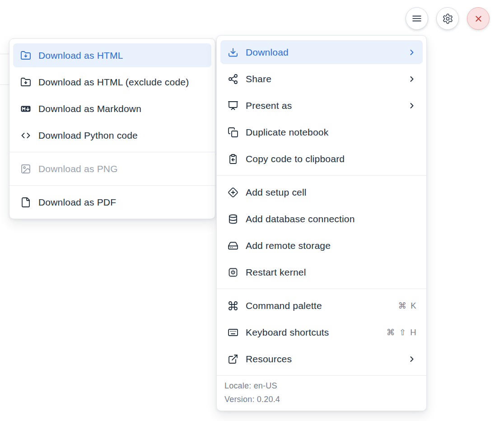 This screenshot has height=421, width=504. What do you see at coordinates (112, 202) in the screenshot?
I see `menu-group: Download as PDF` at bounding box center [112, 202].